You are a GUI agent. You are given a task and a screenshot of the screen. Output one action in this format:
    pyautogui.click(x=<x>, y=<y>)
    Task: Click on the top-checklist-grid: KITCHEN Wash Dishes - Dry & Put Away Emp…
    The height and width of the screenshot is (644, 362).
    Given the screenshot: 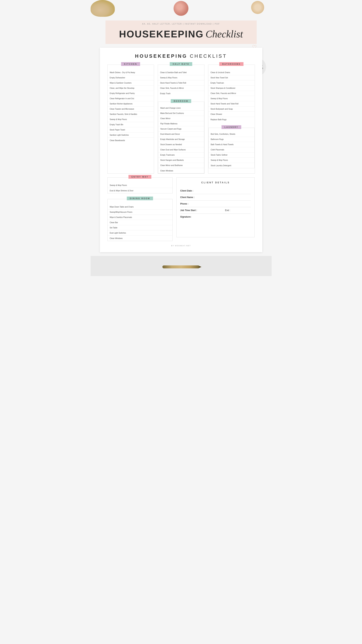 What is the action you would take?
    pyautogui.click(x=181, y=119)
    